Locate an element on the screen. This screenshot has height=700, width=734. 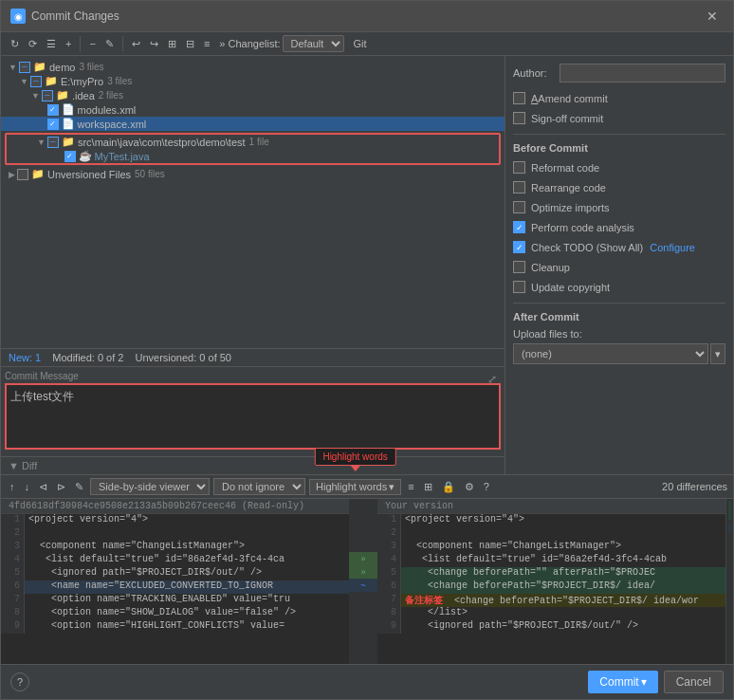
tree-checkbox-demo: ─ is located at coordinates (25, 67).